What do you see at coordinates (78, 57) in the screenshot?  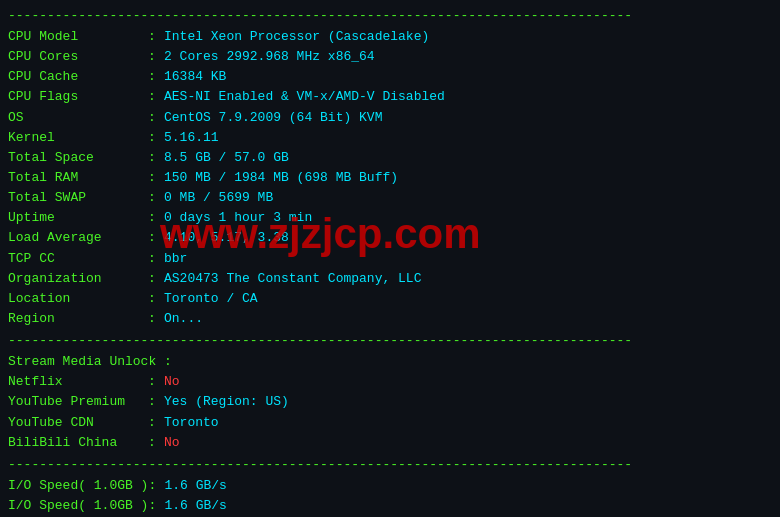 I see `cpu-cores-label: CPU Cores` at bounding box center [78, 57].